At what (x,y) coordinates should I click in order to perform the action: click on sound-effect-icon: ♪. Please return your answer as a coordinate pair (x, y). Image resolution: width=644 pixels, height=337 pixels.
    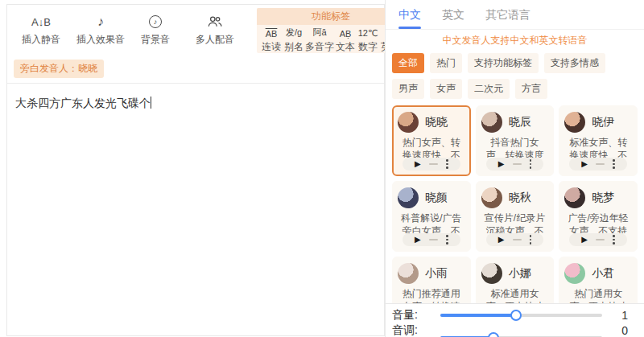
    Looking at the image, I should click on (101, 22).